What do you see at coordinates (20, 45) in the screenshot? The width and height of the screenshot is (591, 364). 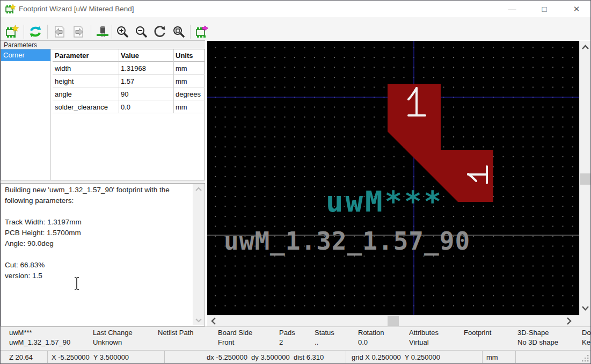 I see `parameters-panel-title: Parameters` at bounding box center [20, 45].